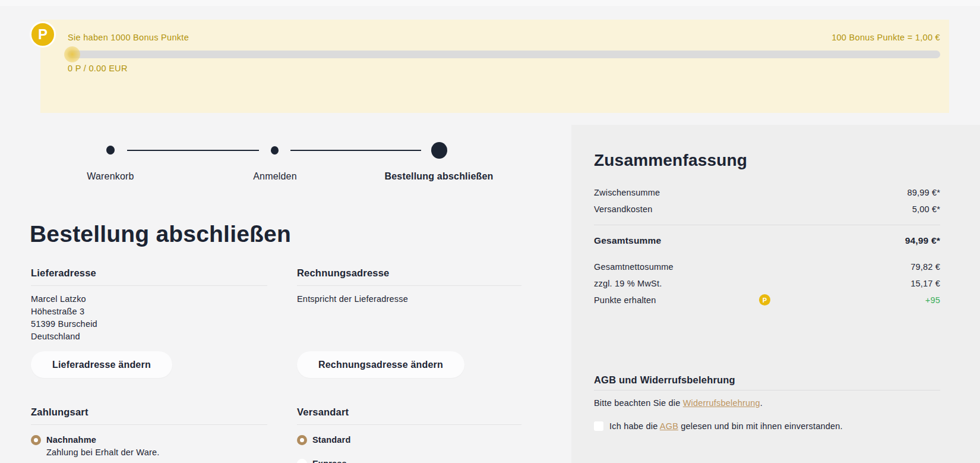 This screenshot has height=463, width=980. I want to click on shipping-option-standard: Standard, so click(409, 440).